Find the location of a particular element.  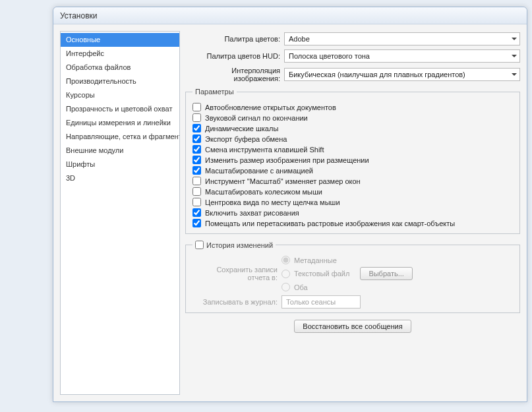

param-label: Масштабирование с анимацией is located at coordinates (259, 171).